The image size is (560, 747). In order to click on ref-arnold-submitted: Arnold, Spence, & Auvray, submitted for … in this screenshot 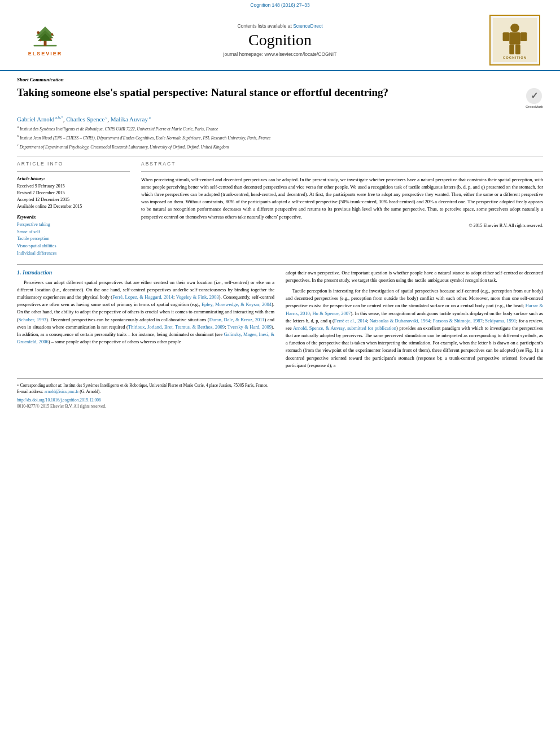, I will do `click(344, 328)`.